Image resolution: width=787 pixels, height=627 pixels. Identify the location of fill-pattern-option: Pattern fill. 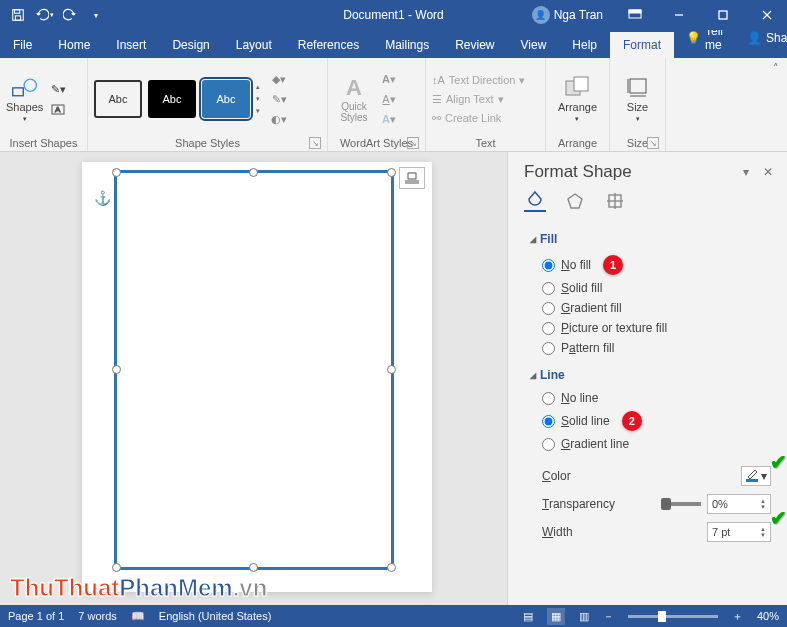
(656, 348).